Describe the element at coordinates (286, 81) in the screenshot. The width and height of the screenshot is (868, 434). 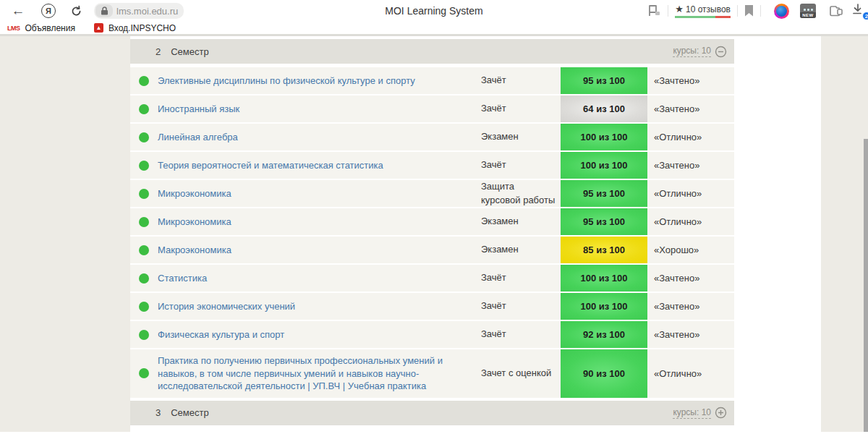
I see `course-link: Элективные дисциплины по физической куль…` at that location.